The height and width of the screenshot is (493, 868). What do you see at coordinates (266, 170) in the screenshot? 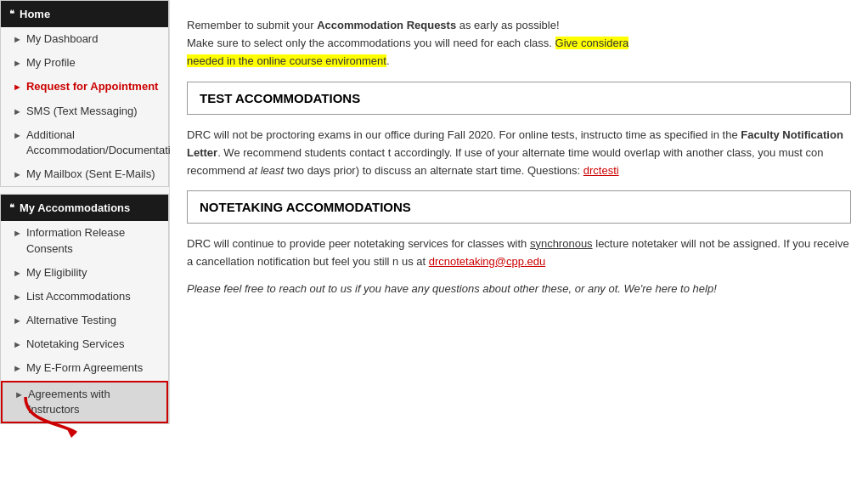
I see `section1-italic: at least` at bounding box center [266, 170].